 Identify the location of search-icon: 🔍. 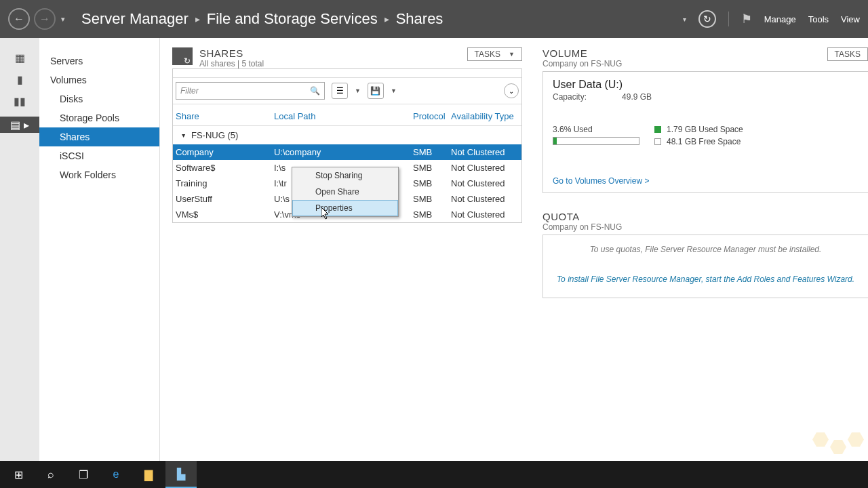
(315, 91).